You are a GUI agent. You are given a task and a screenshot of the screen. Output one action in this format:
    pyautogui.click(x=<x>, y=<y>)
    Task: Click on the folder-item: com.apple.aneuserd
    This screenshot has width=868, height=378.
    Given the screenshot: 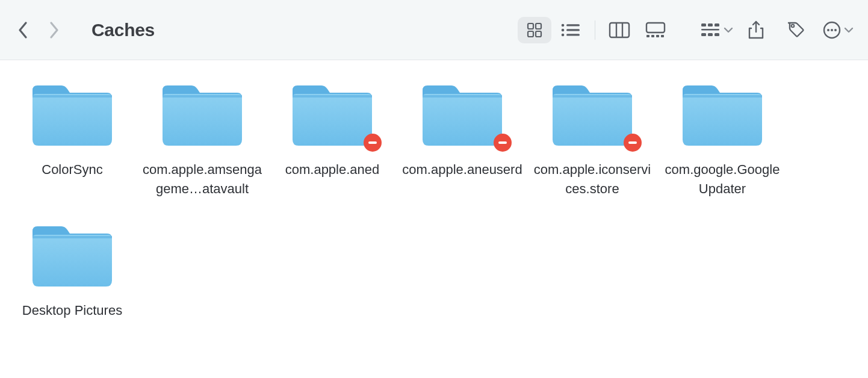 What is the action you would take?
    pyautogui.click(x=462, y=140)
    